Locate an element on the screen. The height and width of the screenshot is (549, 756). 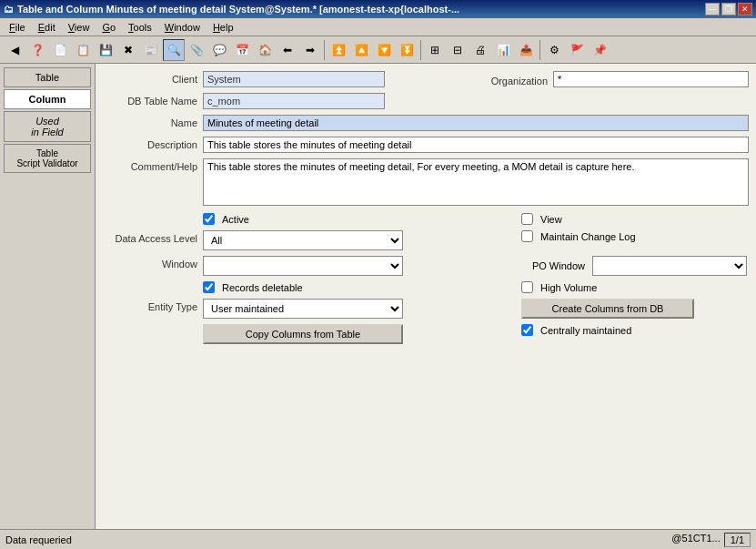
centrally-maintained-checkbox is located at coordinates (528, 330).